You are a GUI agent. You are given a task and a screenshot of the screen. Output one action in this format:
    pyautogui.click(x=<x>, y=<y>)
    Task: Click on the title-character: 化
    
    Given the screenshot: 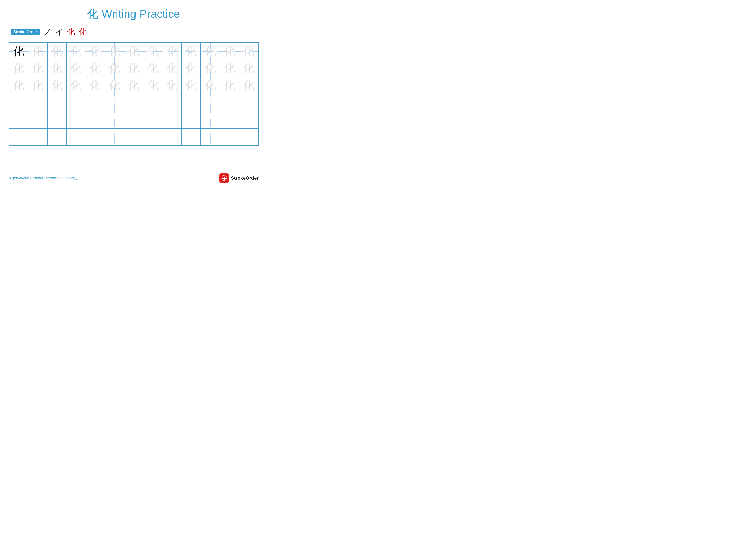 What is the action you would take?
    pyautogui.click(x=93, y=14)
    